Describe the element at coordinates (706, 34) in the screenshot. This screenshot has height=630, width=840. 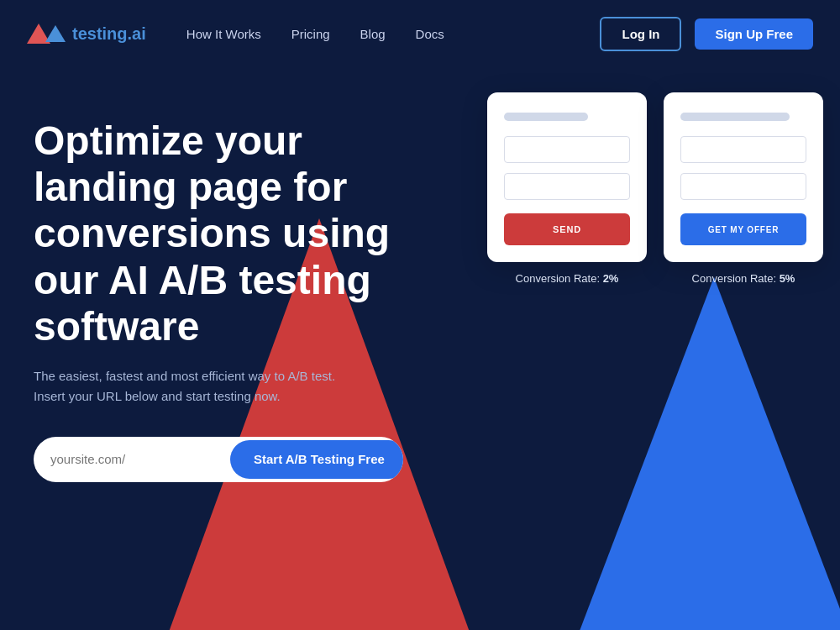
I see `nav-actions: Log In Sign Up Free` at that location.